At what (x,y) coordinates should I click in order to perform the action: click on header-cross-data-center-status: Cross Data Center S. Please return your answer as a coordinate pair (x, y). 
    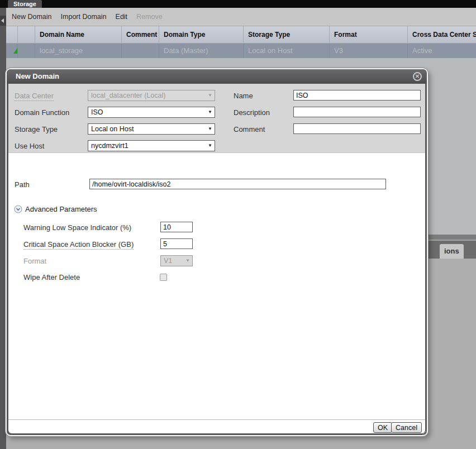
    Looking at the image, I should click on (442, 35).